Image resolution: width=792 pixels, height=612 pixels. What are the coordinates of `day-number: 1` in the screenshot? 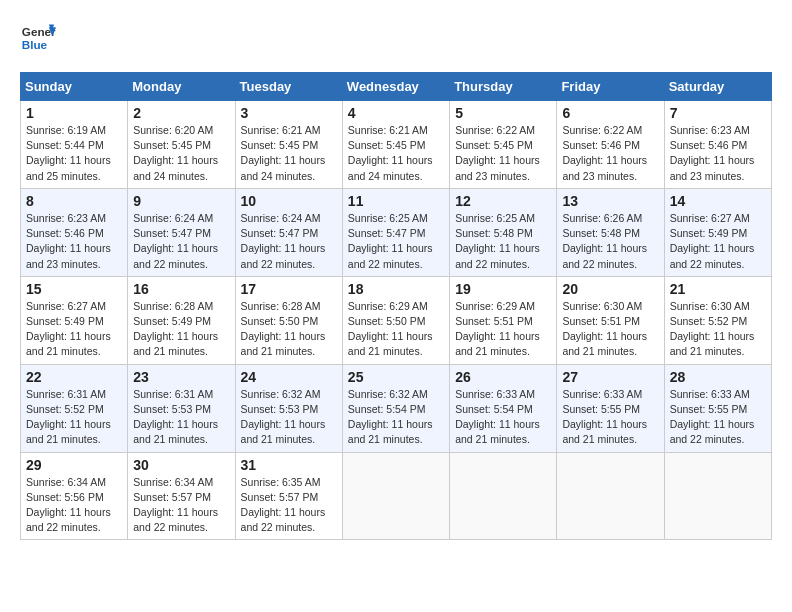 It's located at (74, 113).